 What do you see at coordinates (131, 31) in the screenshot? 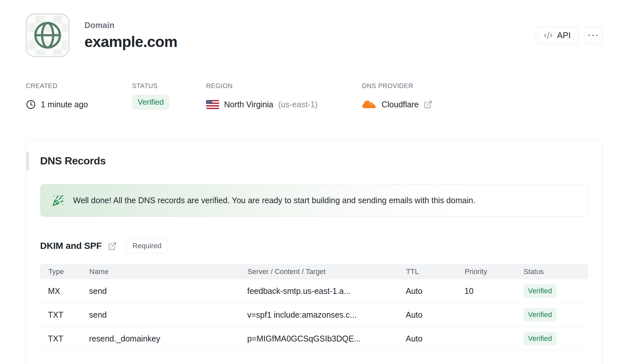
I see `title-block: Domain example.com` at bounding box center [131, 31].